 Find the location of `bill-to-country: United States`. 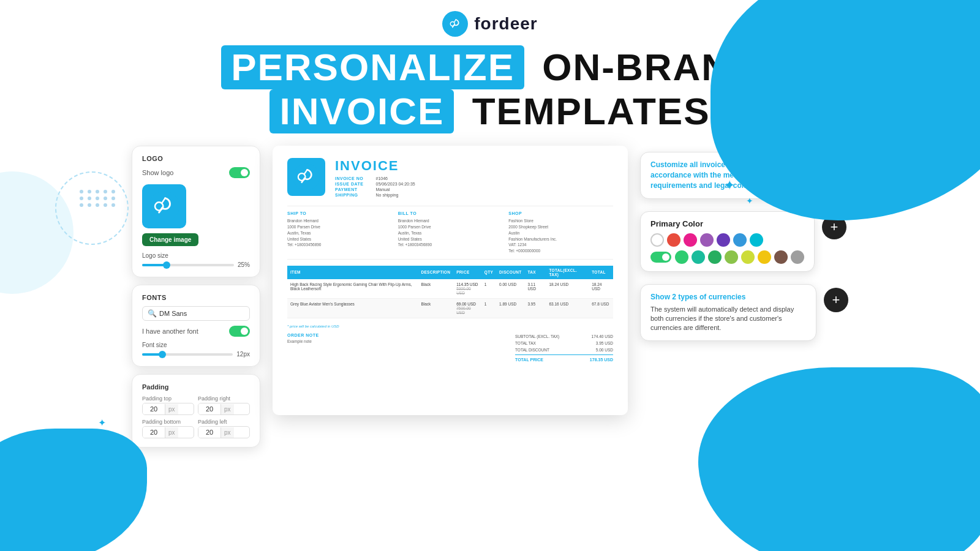

bill-to-country: United States is located at coordinates (451, 239).